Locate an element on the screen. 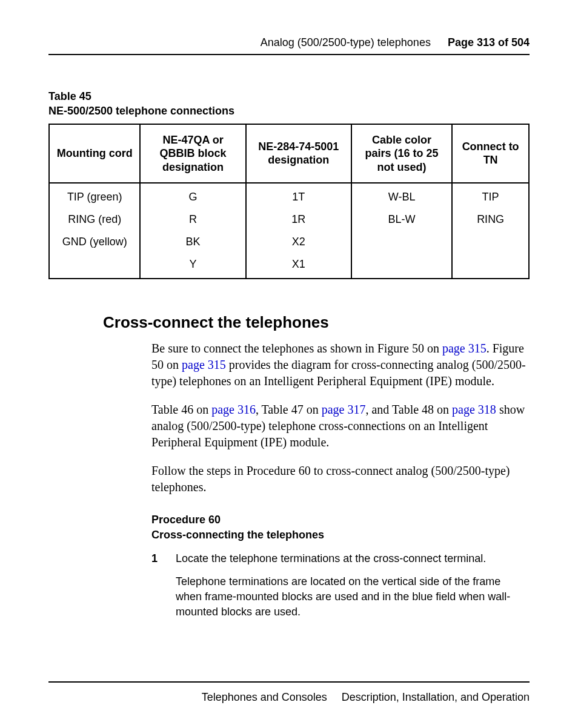 The width and height of the screenshot is (578, 728). table-caption-line1: Table 45 is located at coordinates (289, 96).